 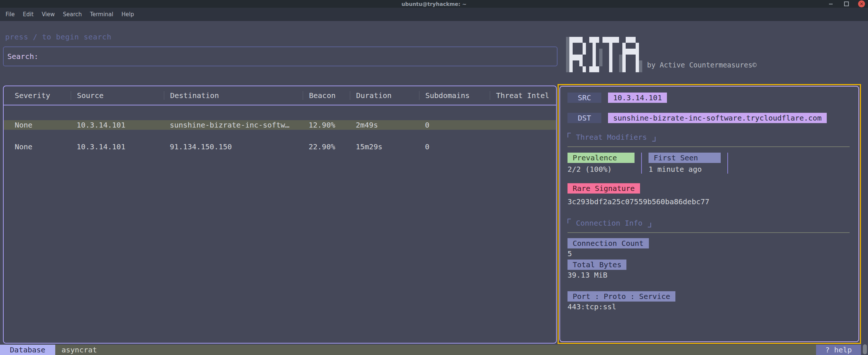 What do you see at coordinates (709, 248) in the screenshot?
I see `connection-count-block: Connection Count 5` at bounding box center [709, 248].